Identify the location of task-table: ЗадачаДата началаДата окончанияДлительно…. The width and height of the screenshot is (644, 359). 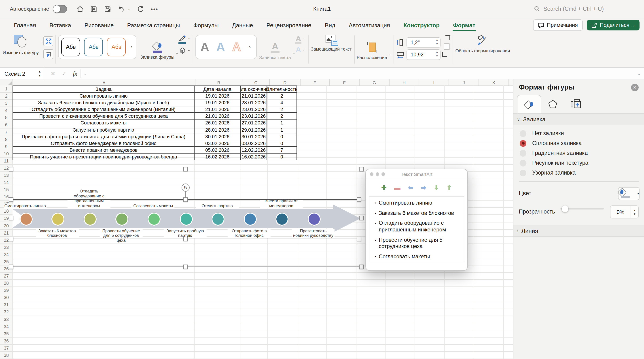
(155, 123).